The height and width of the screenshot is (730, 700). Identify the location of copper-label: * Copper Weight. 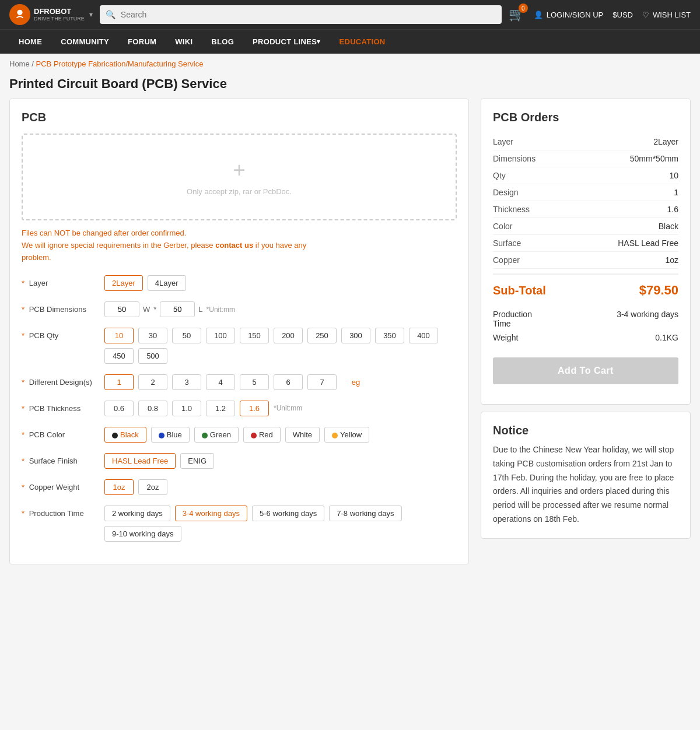
(60, 485).